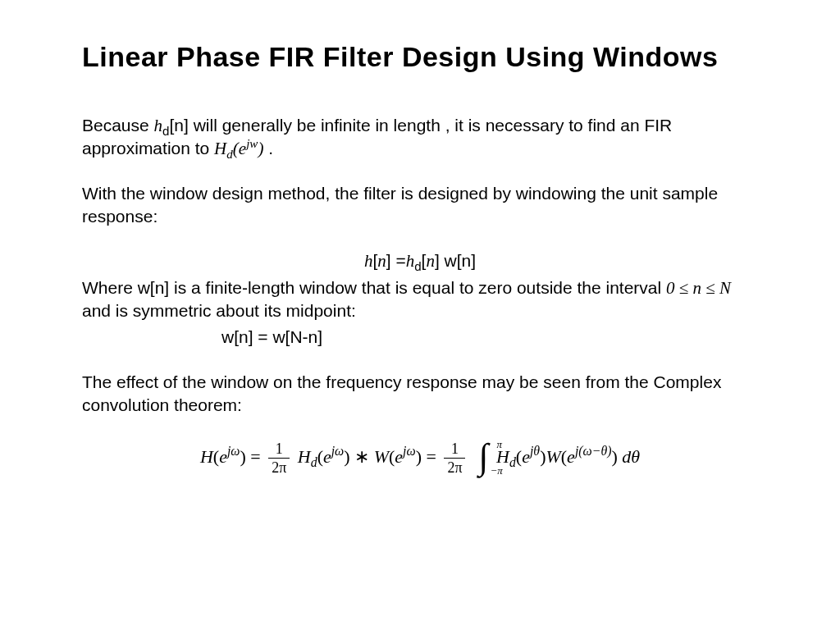 This screenshot has width=840, height=630. I want to click on equation-convolution: H(ejω) = 12π Hd(ejω) ∗ W(ejω) = 12ππ∫−π …, so click(420, 458).